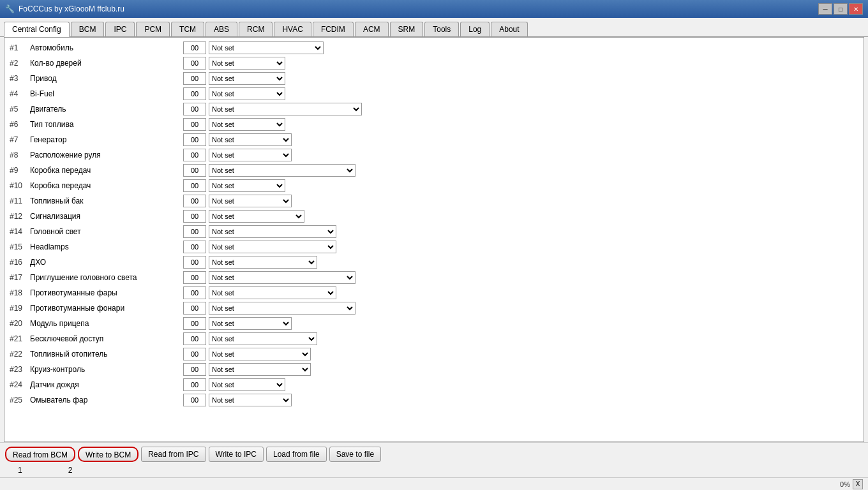  Describe the element at coordinates (371, 29) in the screenshot. I see `tab-acm: ACM` at that location.